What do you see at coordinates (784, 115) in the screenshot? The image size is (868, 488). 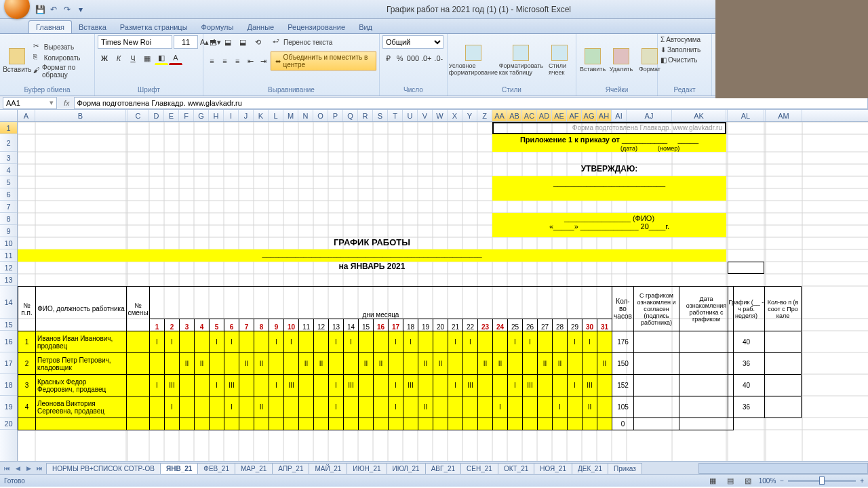 I see `col-header: AM` at bounding box center [784, 115].